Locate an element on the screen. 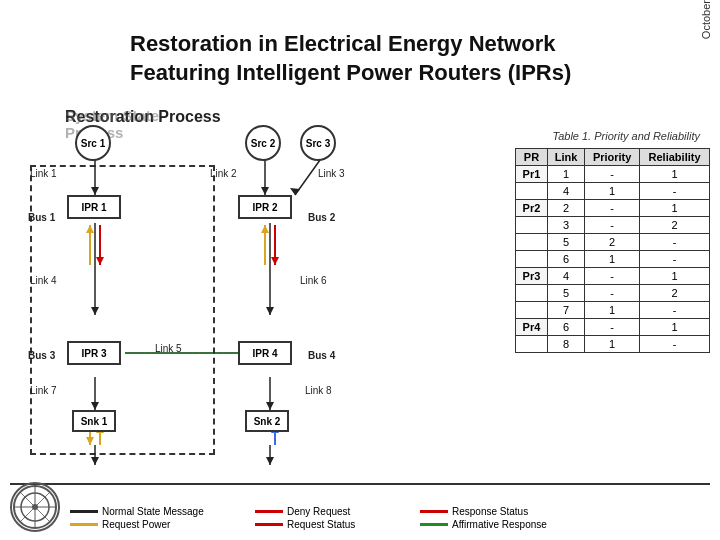 Image resolution: width=720 pixels, height=540 pixels. legend-response-status: Response Status is located at coordinates (512, 512).